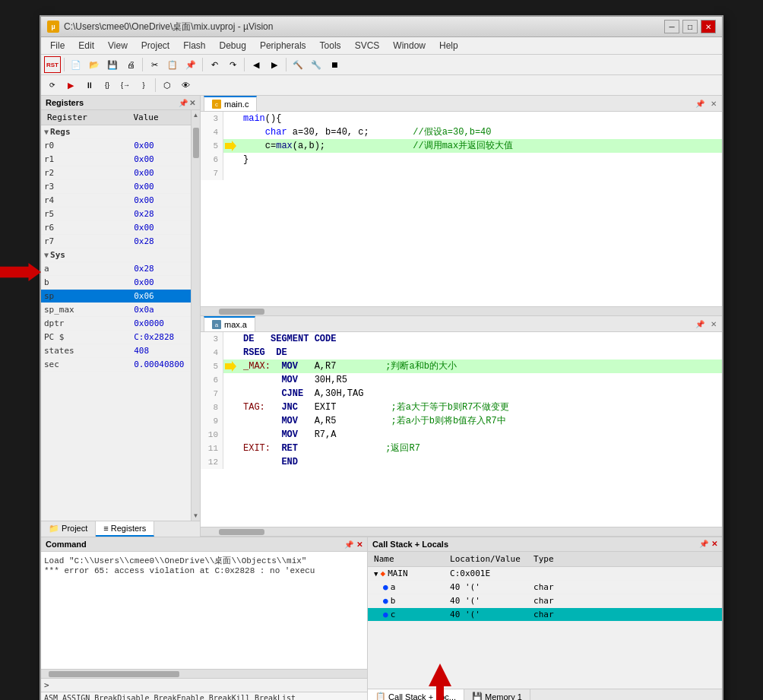  Describe the element at coordinates (461, 394) in the screenshot. I see `asm-line-7: 7 CJNE A,30H,TAG` at that location.